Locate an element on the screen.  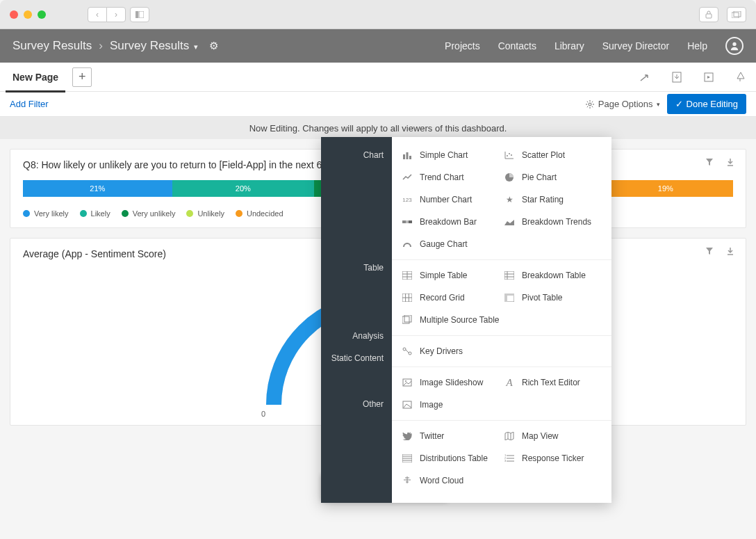
theme-icon is located at coordinates (741, 77).